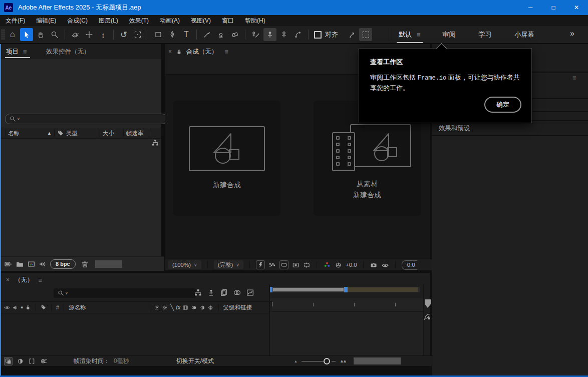  Describe the element at coordinates (27, 35) in the screenshot. I see `selection-tool` at that location.